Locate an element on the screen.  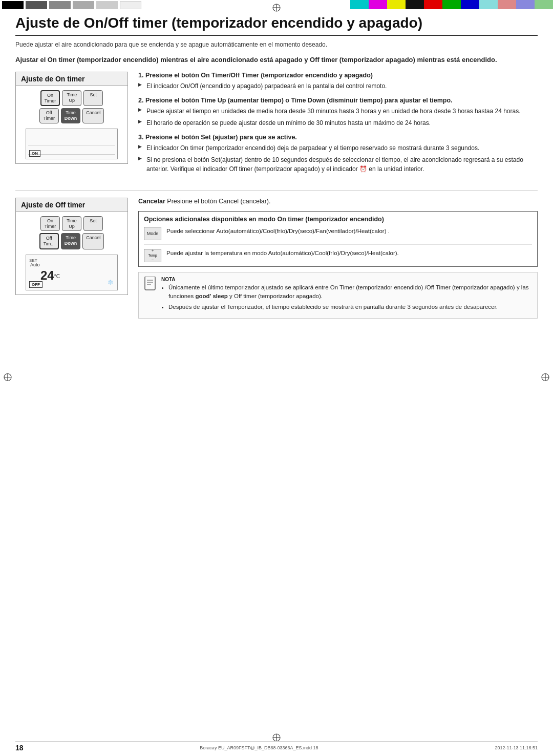
on-timer-box: Ajuste de On timer OnTimer TimeUp Set Of… is located at coordinates (72, 118).